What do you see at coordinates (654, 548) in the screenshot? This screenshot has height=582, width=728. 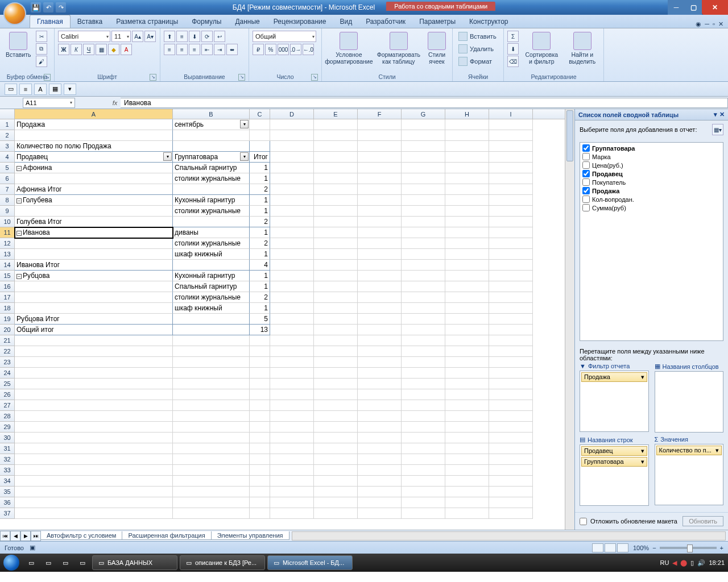 I see `zoom-out-icon: −` at bounding box center [654, 548].